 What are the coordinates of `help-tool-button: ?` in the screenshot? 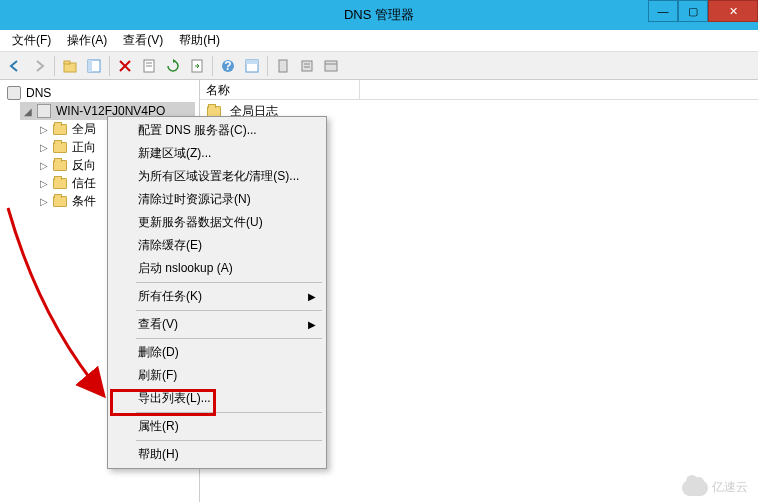 It's located at (228, 66).